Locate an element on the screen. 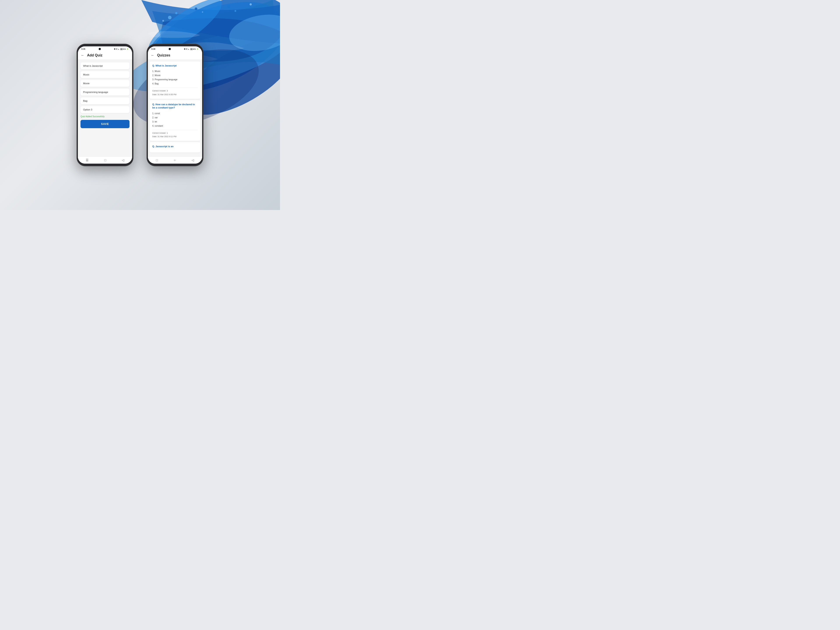 The height and width of the screenshot is (630, 840). back-button-right: ← is located at coordinates (153, 55).